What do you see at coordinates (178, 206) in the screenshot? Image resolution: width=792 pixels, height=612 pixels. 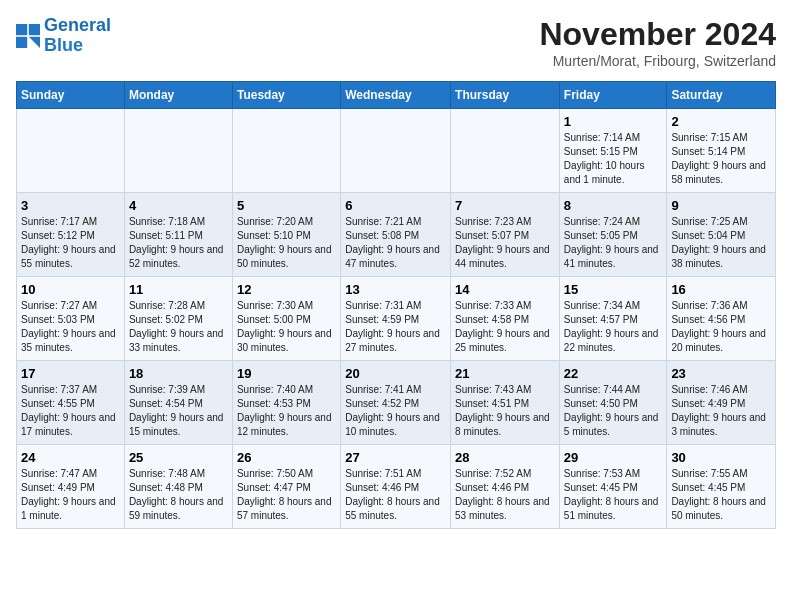 I see `day-number: 4` at bounding box center [178, 206].